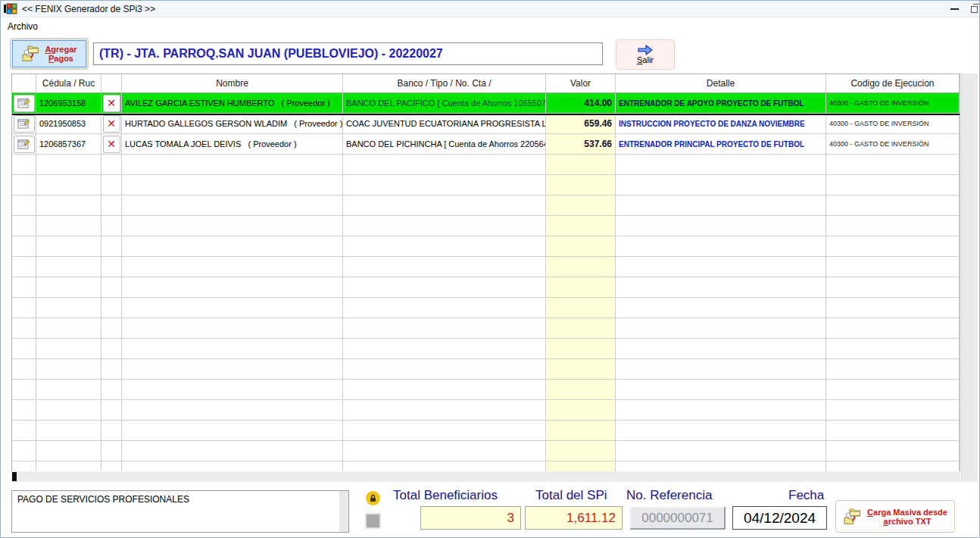 The height and width of the screenshot is (538, 980). I want to click on menubar: Archivo, so click(491, 26).